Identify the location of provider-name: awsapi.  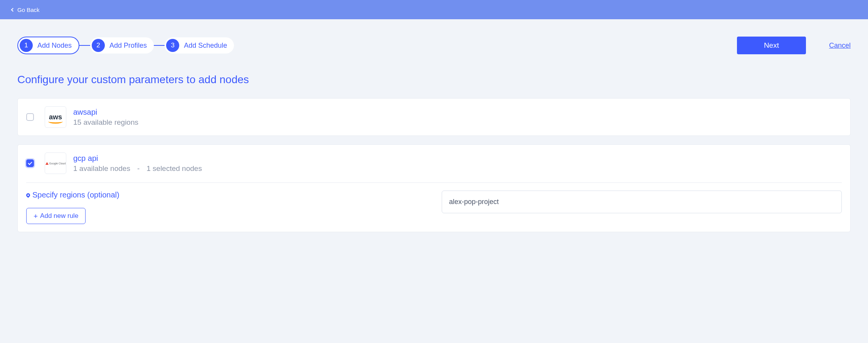
(106, 112).